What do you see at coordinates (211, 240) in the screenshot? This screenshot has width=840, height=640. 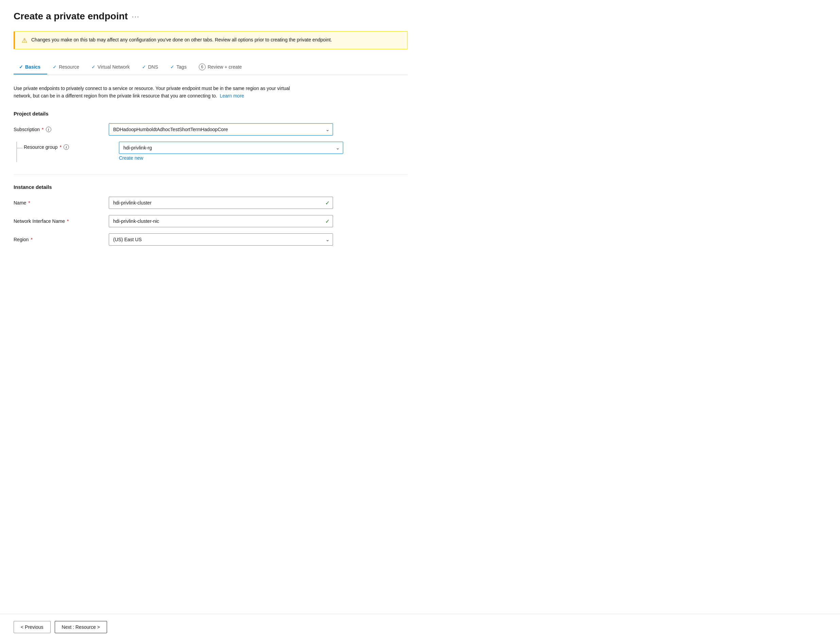 I see `region-row: Region * (US) East US ⌄` at bounding box center [211, 240].